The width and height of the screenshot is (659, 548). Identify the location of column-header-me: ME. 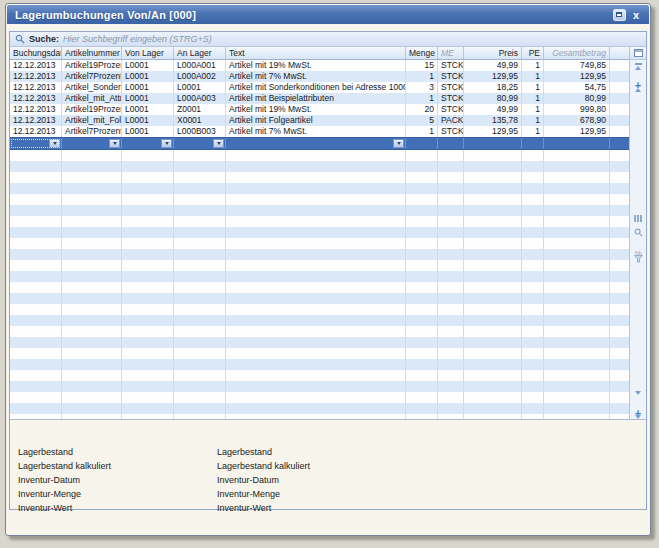
(451, 53).